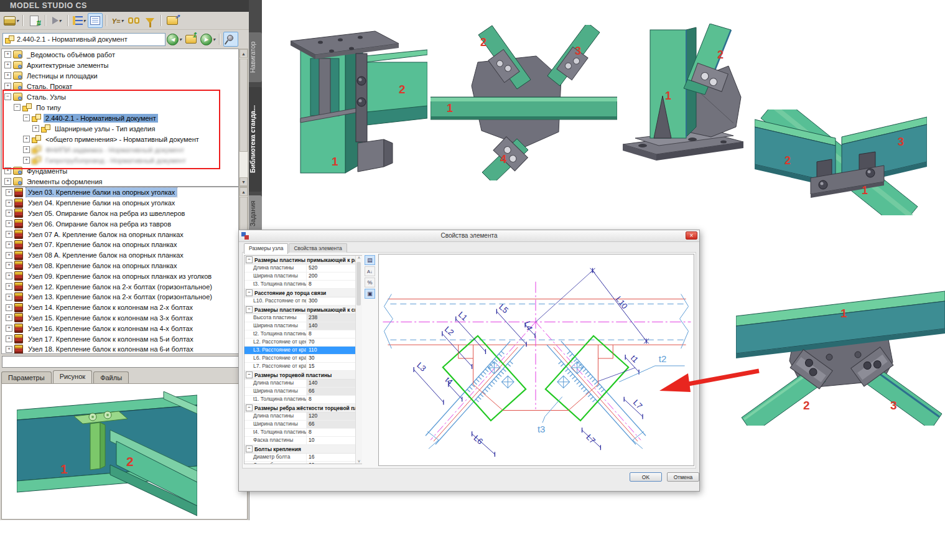  I want to click on tab-parameters: Параметры, so click(26, 377).